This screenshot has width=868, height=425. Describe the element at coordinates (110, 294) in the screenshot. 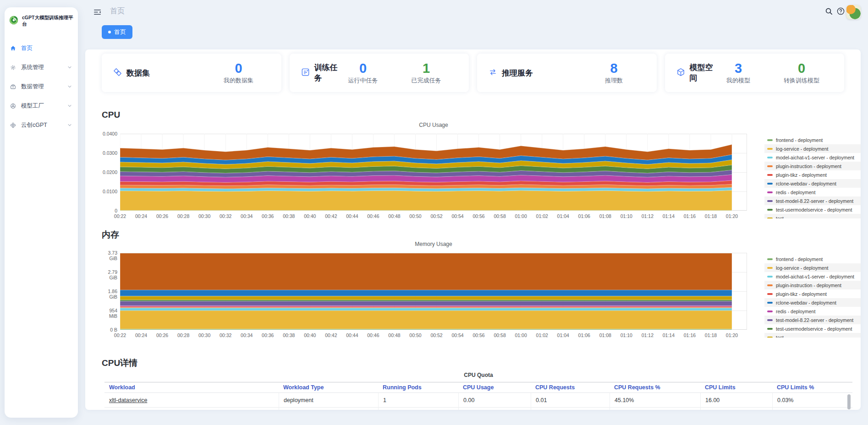

I see `y-axis-tick: 1.86 GiB` at that location.